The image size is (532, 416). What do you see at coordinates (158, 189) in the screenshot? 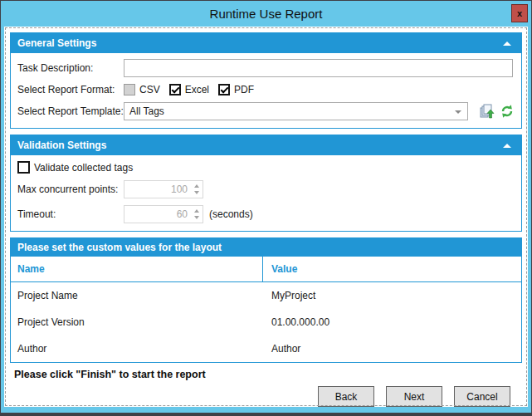
I see `max-points-input` at bounding box center [158, 189].